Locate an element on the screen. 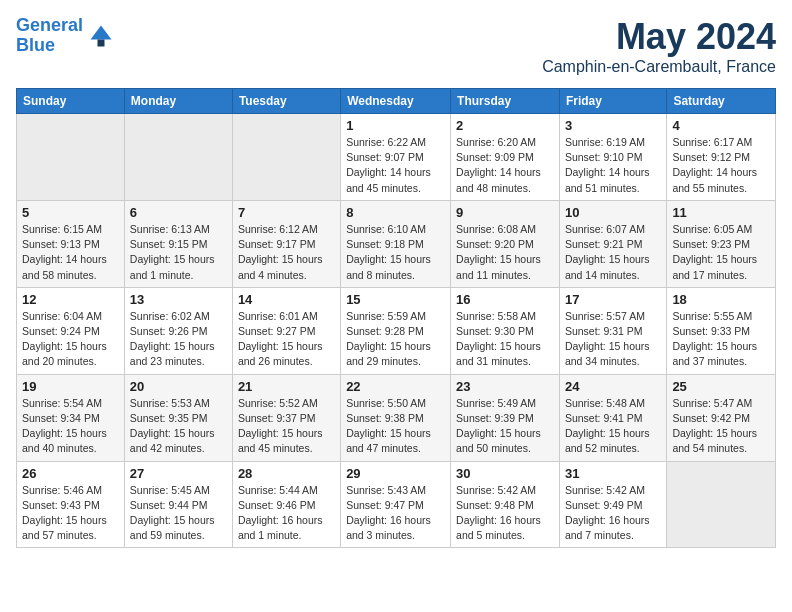 This screenshot has width=792, height=612. day-number: 14 is located at coordinates (286, 300).